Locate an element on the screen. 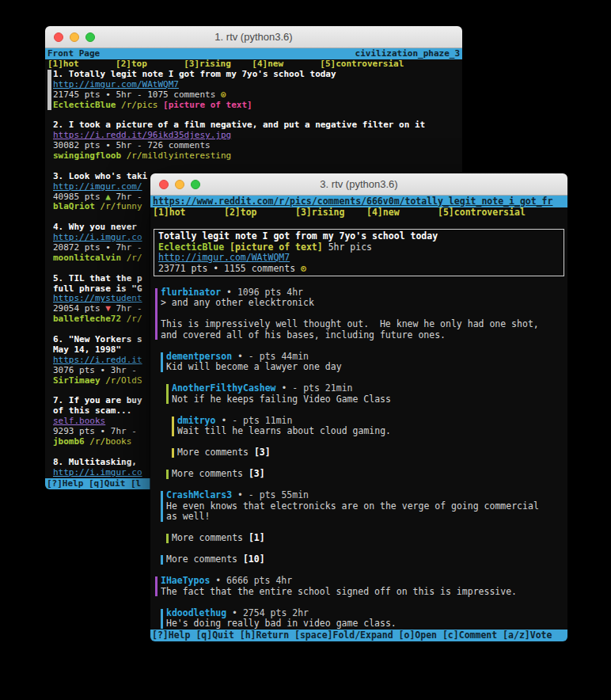  comment-author: AnotherFilthyCashew is located at coordinates (224, 388).